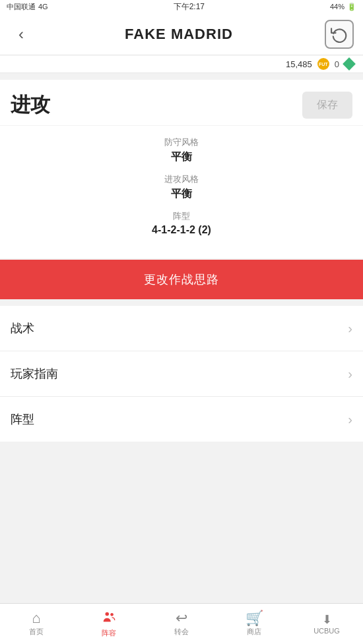 Image resolution: width=363 pixels, height=644 pixels. I want to click on status-bar: 中国联通 4G 下午2:17 44% 🔋, so click(182, 7).